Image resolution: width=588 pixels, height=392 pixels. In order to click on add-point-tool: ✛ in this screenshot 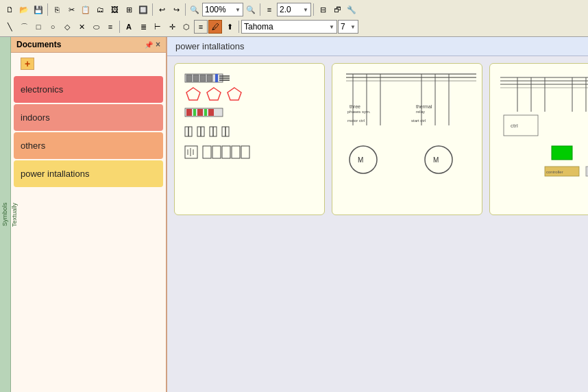, I will do `click(172, 27)`.